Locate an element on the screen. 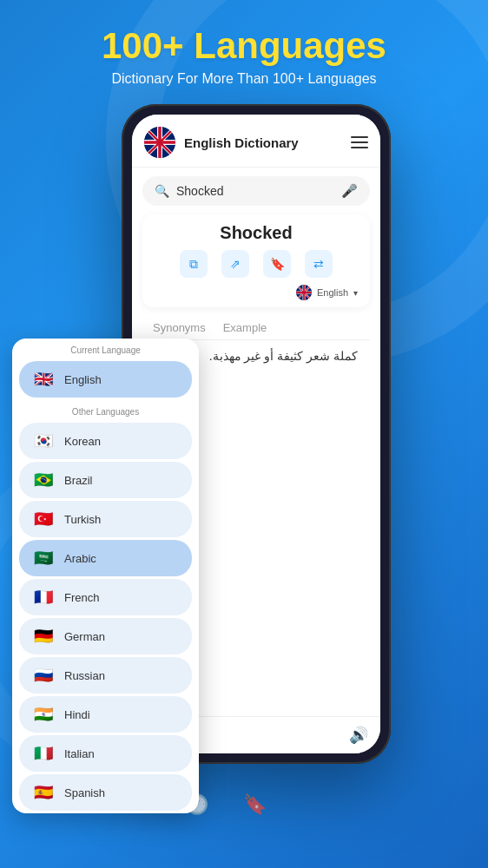 This screenshot has height=868, width=488. search-bar: 🔍 Shocked 🎤 is located at coordinates (256, 191).